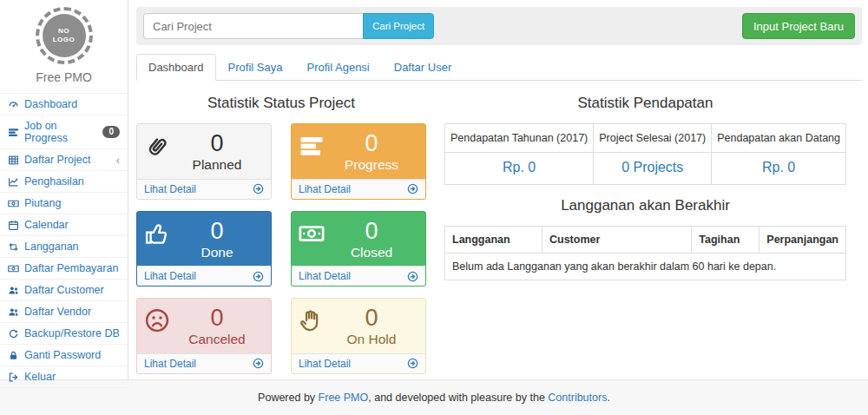 The height and width of the screenshot is (415, 868). I want to click on on-hold-detail-link: Lihat Detail, so click(358, 363).